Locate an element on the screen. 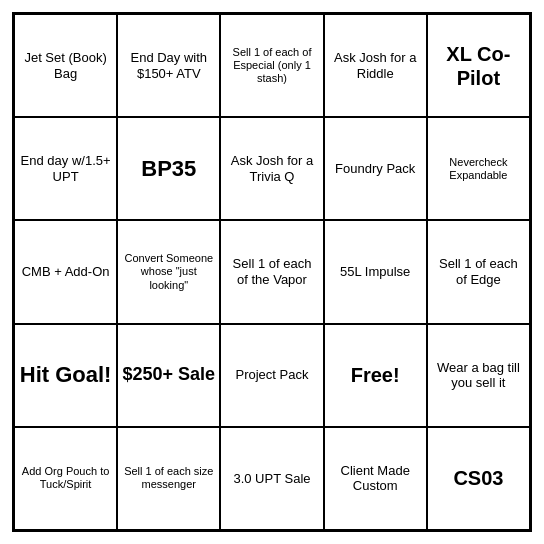 This screenshot has height=544, width=544. bingo-cell-r1c3: Foundry Pack is located at coordinates (376, 168).